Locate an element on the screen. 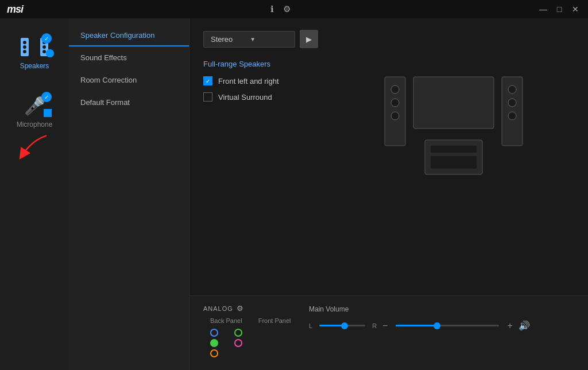 The width and height of the screenshot is (588, 370). analog-settings-icon: ⚙ is located at coordinates (240, 309).